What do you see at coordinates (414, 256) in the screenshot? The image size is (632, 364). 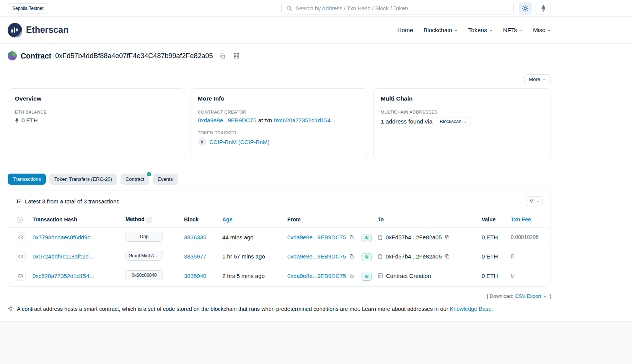 I see `to-address: 0xFd57b4...2Fe82a05` at bounding box center [414, 256].